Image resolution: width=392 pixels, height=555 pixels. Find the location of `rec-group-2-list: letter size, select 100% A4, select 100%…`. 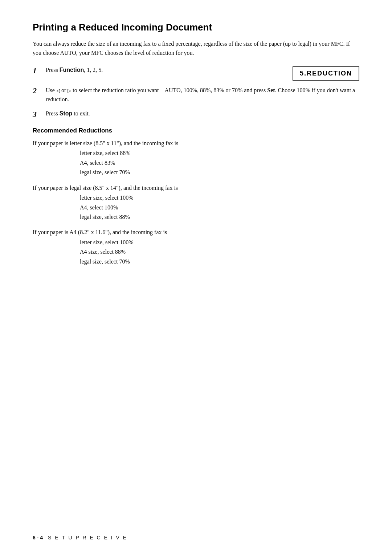

rec-group-2-list: letter size, select 100% A4, select 100%… is located at coordinates (196, 208).